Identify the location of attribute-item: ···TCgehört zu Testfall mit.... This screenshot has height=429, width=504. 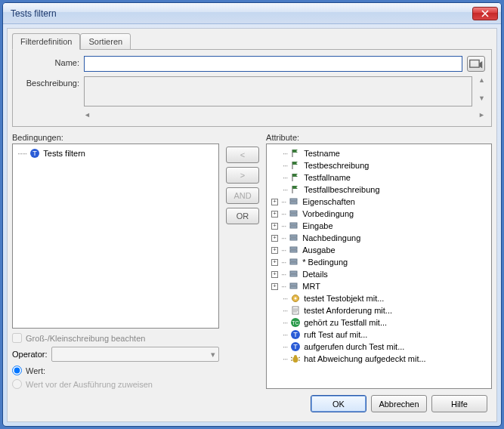
(379, 323).